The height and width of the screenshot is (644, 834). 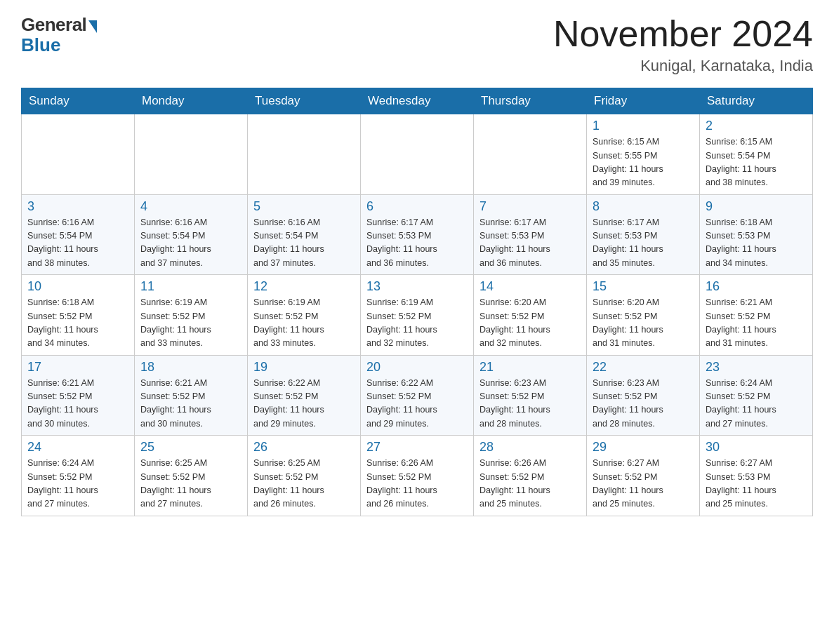 I want to click on day-info: Sunrise: 6:15 AMSunset: 5:54 PMDaylight:…, so click(x=756, y=163).